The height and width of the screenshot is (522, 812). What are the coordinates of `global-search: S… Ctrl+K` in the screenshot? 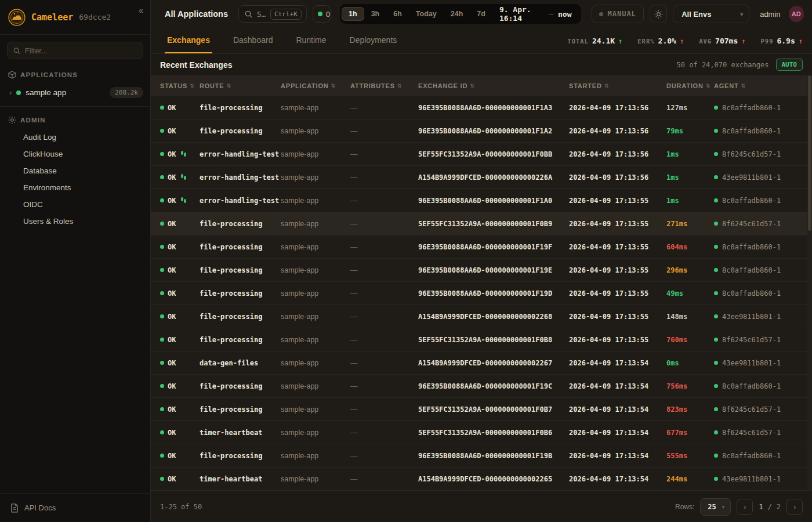 It's located at (273, 14).